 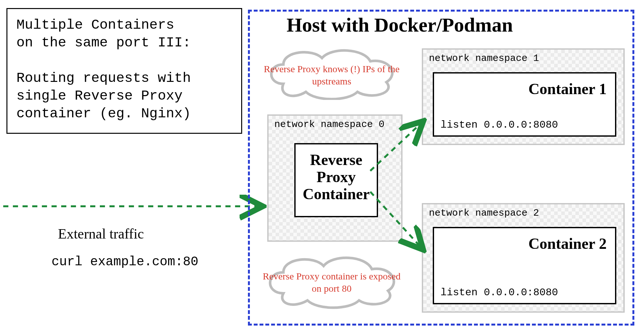 What do you see at coordinates (332, 280) in the screenshot?
I see `cloud-bottom: Reverse Proxy container is exposed on po…` at bounding box center [332, 280].